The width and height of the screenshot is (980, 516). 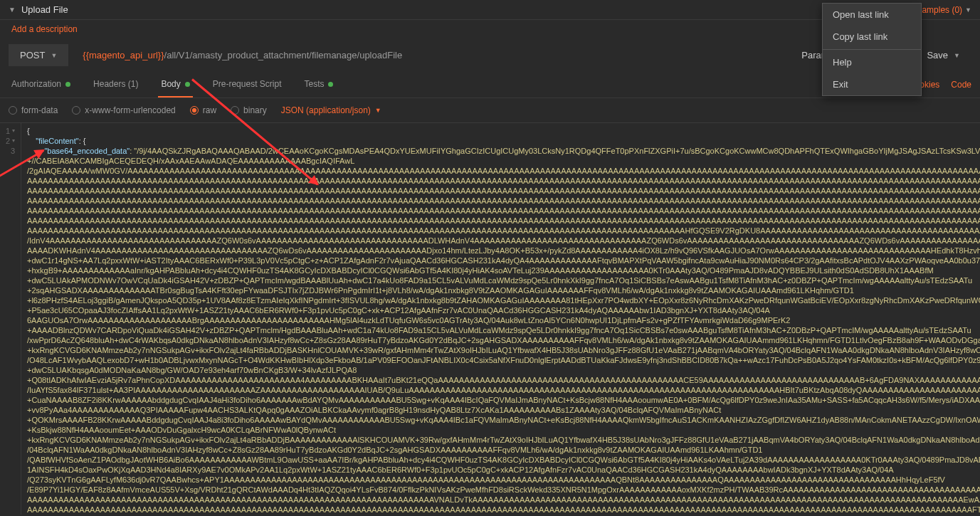 What do you see at coordinates (175, 85) in the screenshot?
I see `tab-body: Body` at bounding box center [175, 85].